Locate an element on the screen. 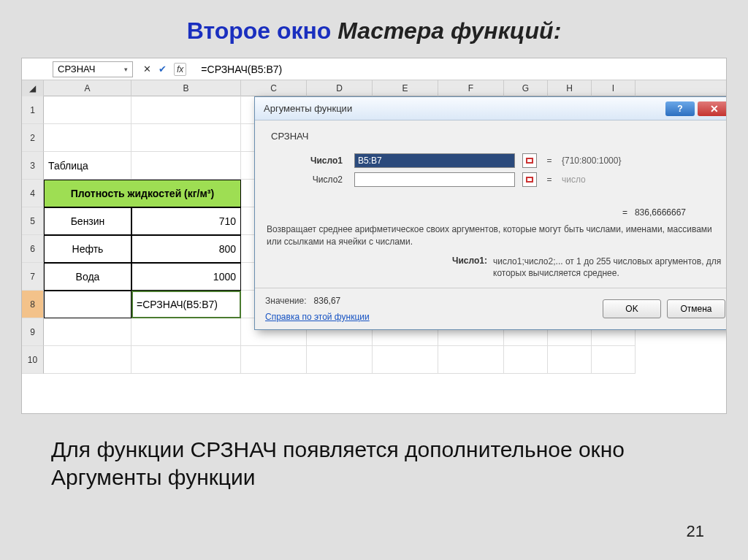 The height and width of the screenshot is (560, 748). arg-label: Число1 is located at coordinates (307, 161).